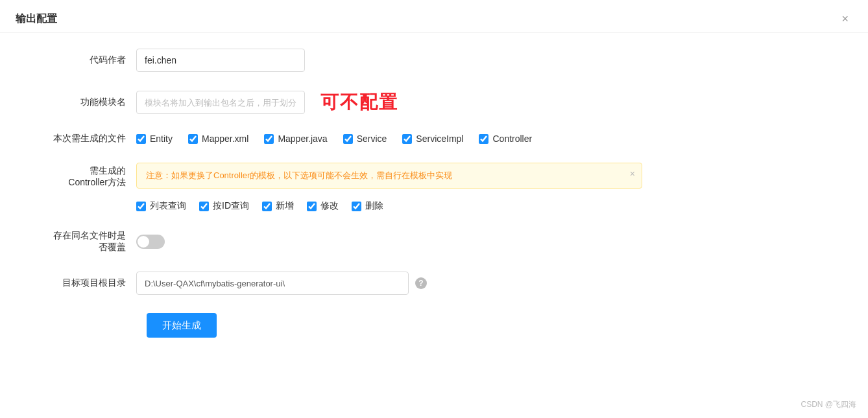 Image resolution: width=868 pixels, height=418 pixels. I want to click on module-input-wrap, so click(221, 102).